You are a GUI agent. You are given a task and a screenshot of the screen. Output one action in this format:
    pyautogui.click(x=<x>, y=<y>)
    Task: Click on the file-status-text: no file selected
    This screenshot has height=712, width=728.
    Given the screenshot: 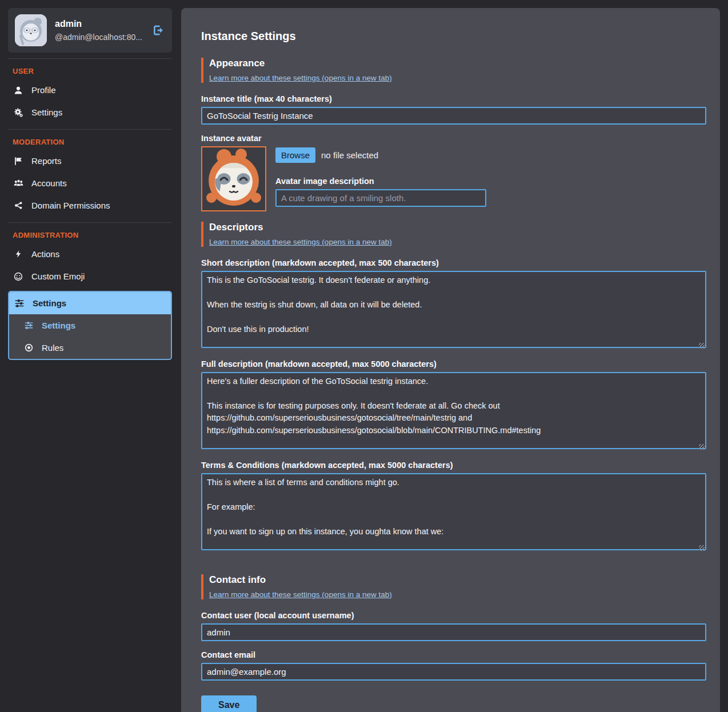 What is the action you would take?
    pyautogui.click(x=350, y=155)
    